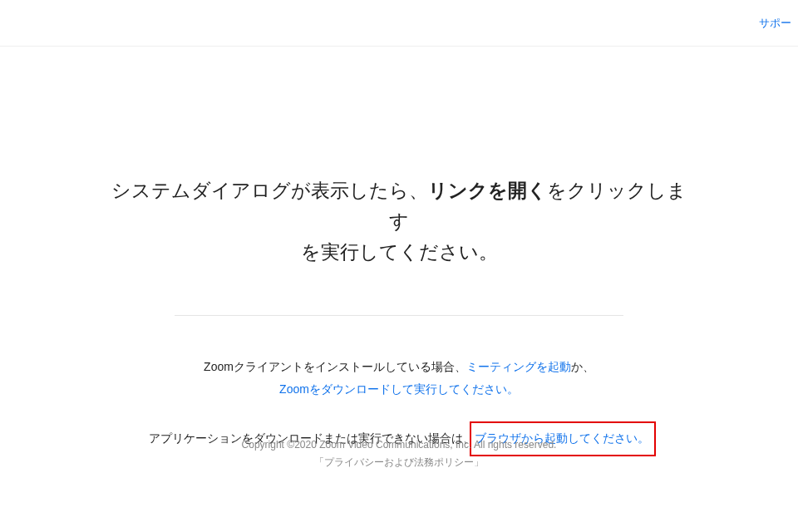 The width and height of the screenshot is (798, 532). What do you see at coordinates (775, 23) in the screenshot?
I see `support-link: サポー` at bounding box center [775, 23].